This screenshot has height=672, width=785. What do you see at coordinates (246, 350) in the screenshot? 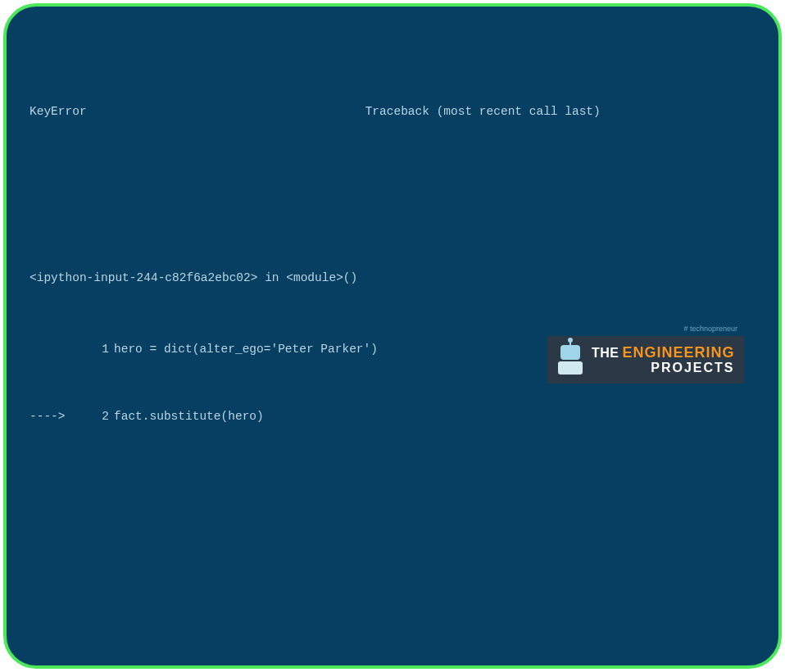
I see `code-text: hero = dict(alter_ego='Peter Parker')` at bounding box center [246, 350].